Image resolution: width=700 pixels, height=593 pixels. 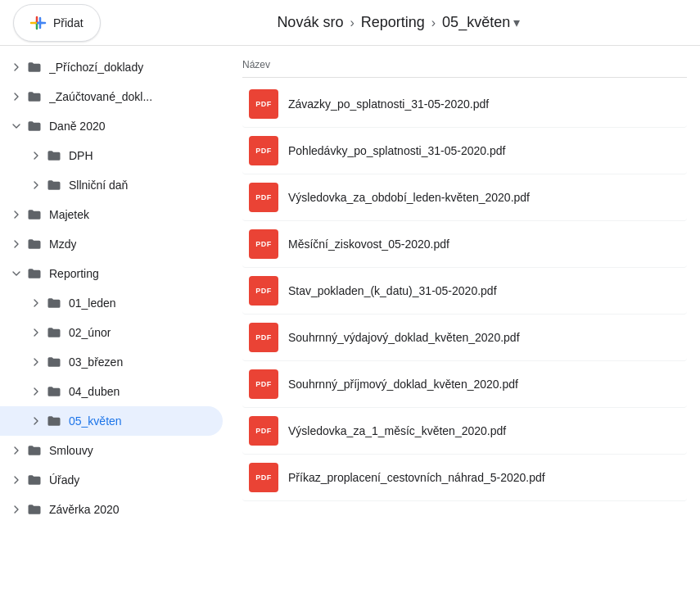 I want to click on file-item-f2: PDFPohledávky_po_splatnosti_31-05-2020.p…, so click(x=465, y=151).